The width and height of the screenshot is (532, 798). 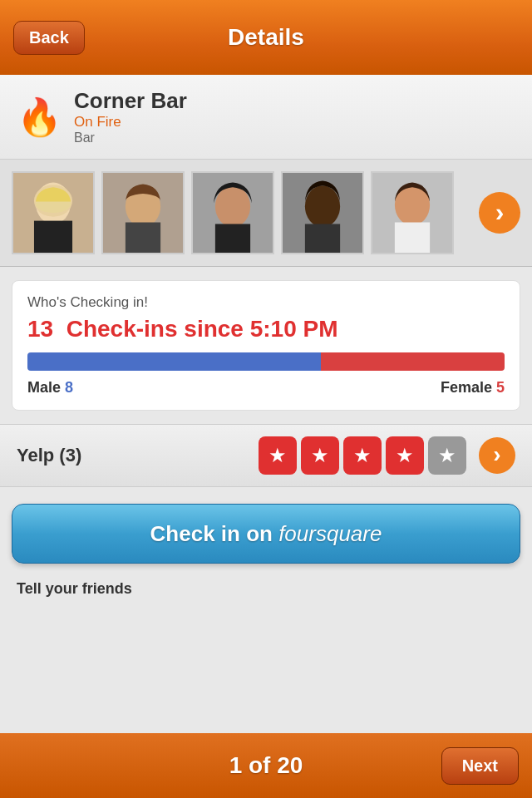 I want to click on venue-name: Corner Bar, so click(x=131, y=101).